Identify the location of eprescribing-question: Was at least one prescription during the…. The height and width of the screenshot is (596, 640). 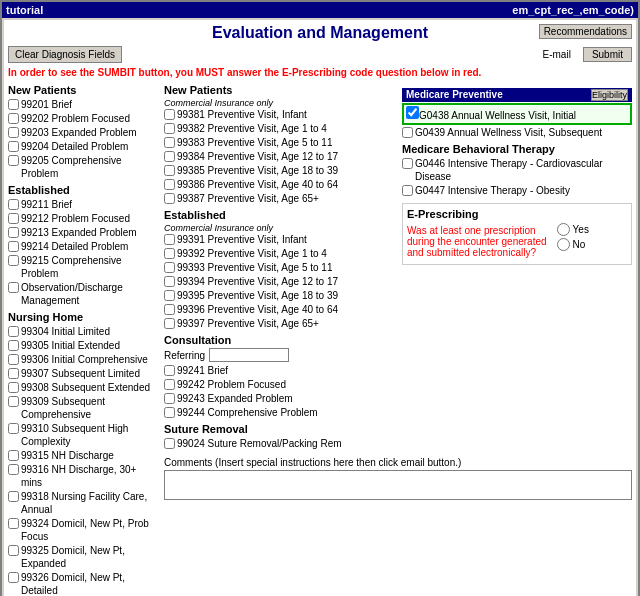
(477, 242).